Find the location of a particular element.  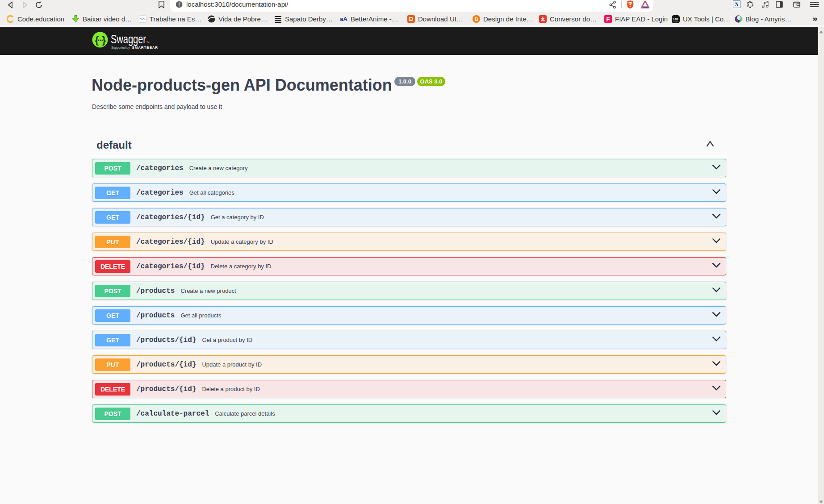

svg-text: TOOLS is located at coordinates (676, 21).